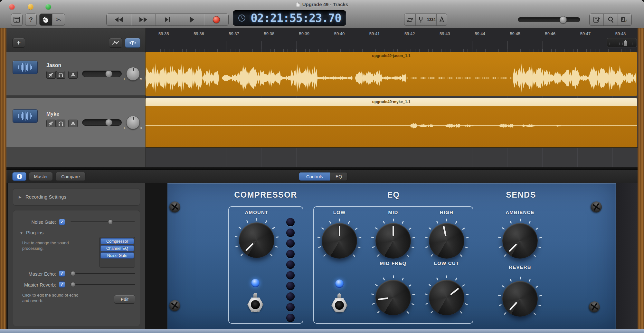 The image size is (644, 333). Describe the element at coordinates (62, 284) in the screenshot. I see `master-reverb-checkbox: ✓` at that location.